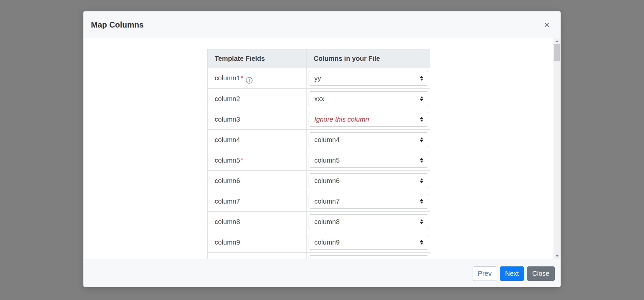  Describe the element at coordinates (547, 25) in the screenshot. I see `close-icon: ×` at that location.